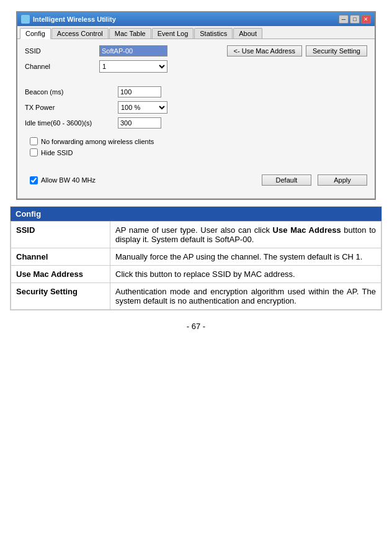 The width and height of the screenshot is (392, 547). Describe the element at coordinates (71, 123) in the screenshot. I see `idle-time-label: Idle time(60 - 3600)(s)` at that location.